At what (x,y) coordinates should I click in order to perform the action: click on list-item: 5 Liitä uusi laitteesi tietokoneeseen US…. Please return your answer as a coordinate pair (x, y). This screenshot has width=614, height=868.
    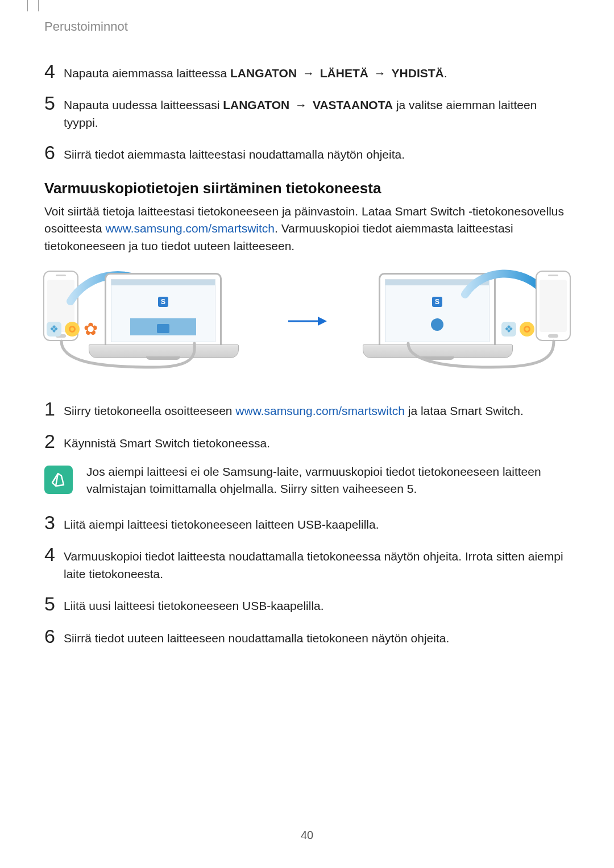
    Looking at the image, I should click on (307, 604).